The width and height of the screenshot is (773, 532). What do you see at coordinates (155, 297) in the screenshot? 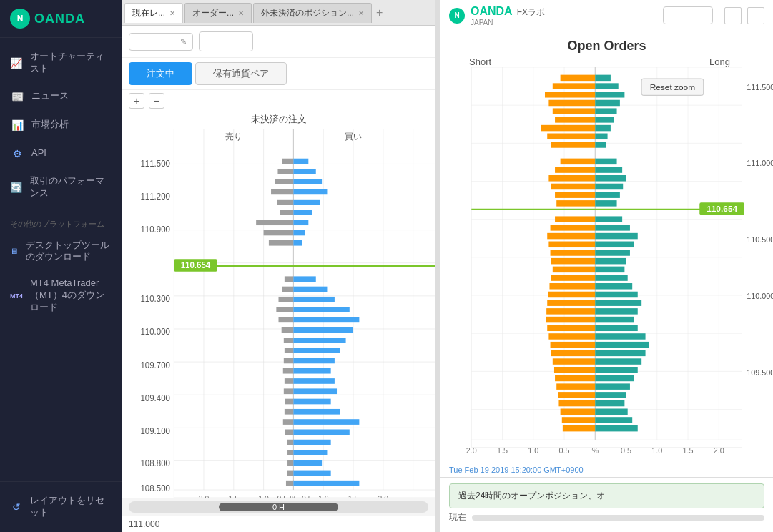
I see `svg-text: 110.300` at bounding box center [155, 297].